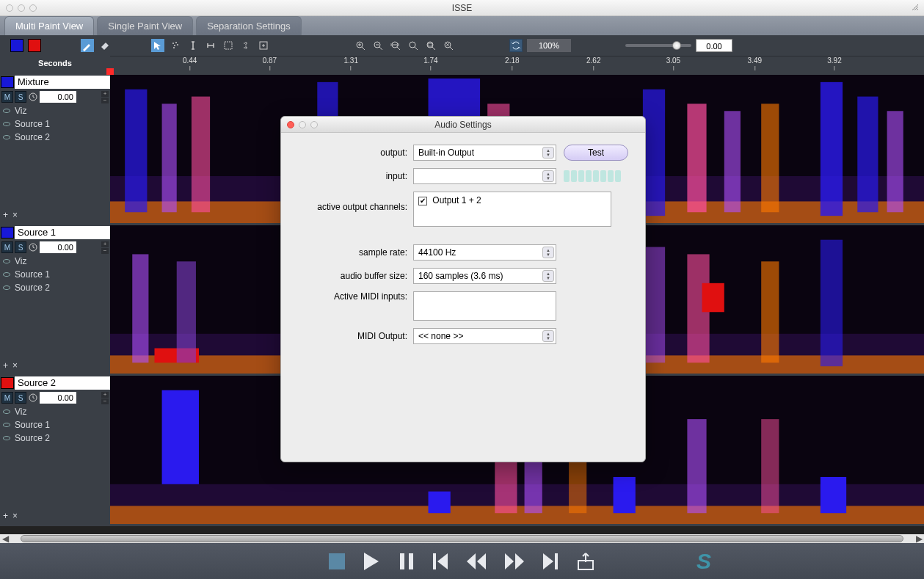 The width and height of the screenshot is (924, 579). What do you see at coordinates (484, 176) in the screenshot?
I see `input-device-select: ▲▼` at bounding box center [484, 176].